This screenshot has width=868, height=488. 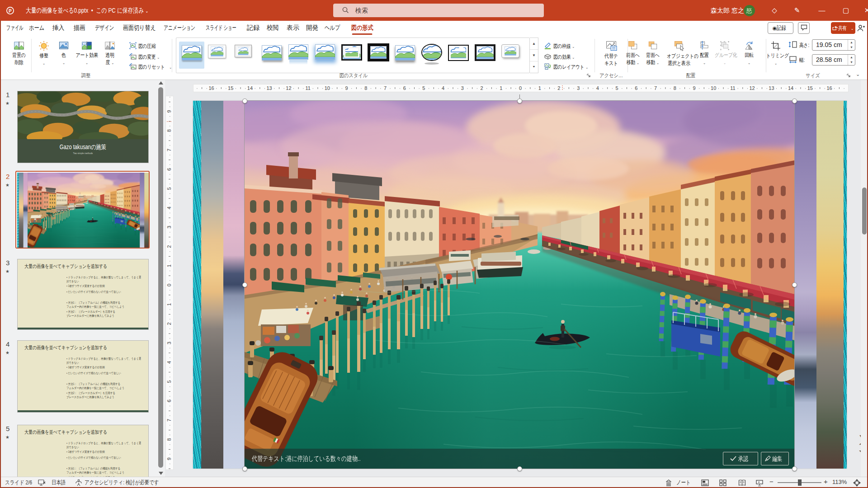 What do you see at coordinates (10, 11) in the screenshot?
I see `svg-text: P` at bounding box center [10, 11].